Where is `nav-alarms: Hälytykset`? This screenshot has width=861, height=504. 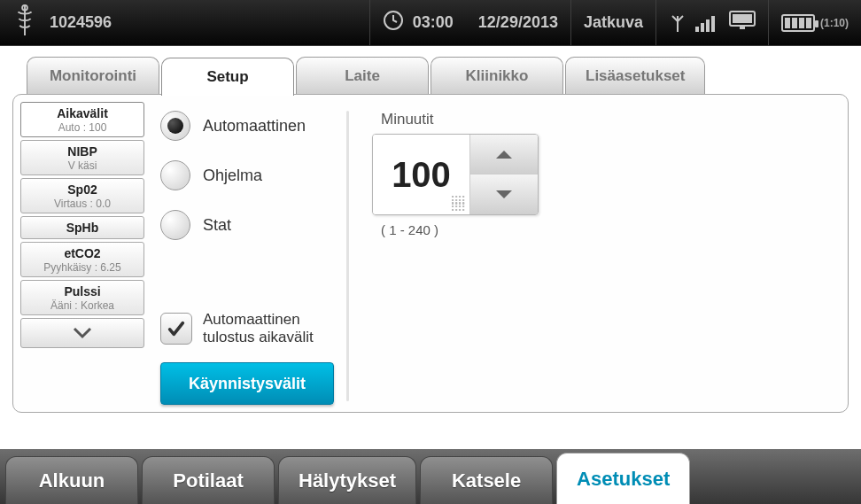 nav-alarms: Hälytykset is located at coordinates (347, 480).